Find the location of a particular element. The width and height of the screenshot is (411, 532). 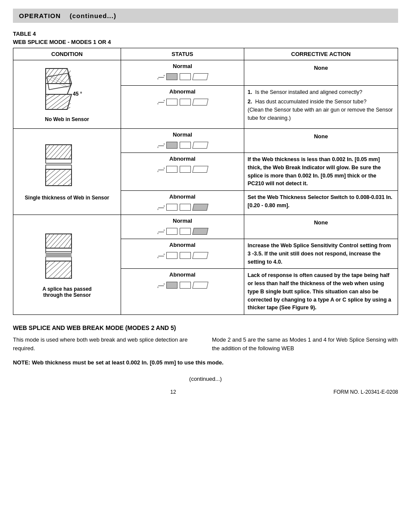

form-number: FORM NO. L-20341-E-0208 is located at coordinates (366, 392).